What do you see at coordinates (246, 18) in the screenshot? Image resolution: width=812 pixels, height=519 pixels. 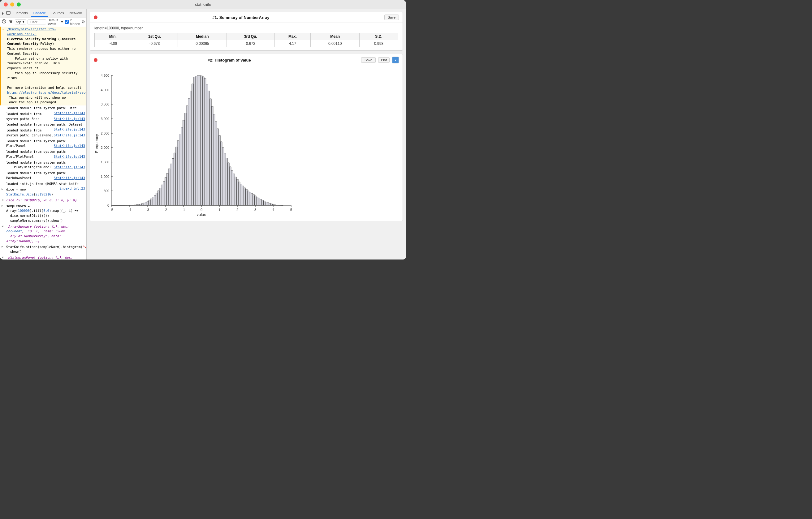 I see `summary-card-header: #1: Summary of NumberArray Save` at bounding box center [246, 18].